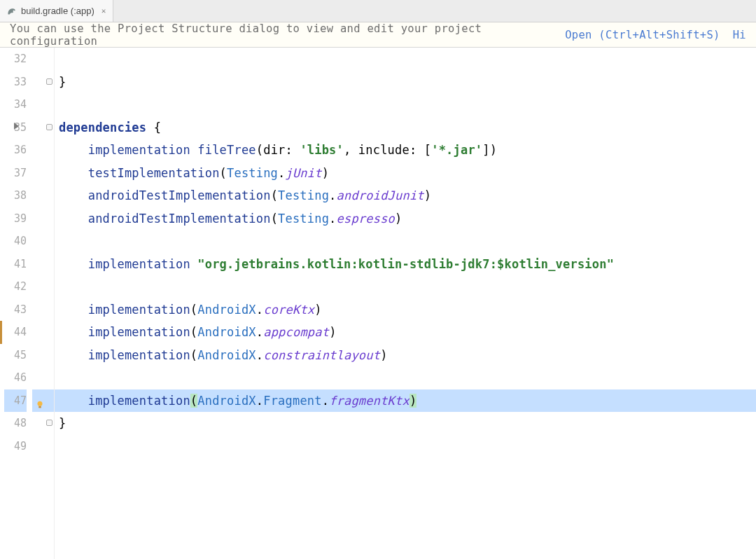  I want to click on code-line: androidTestImplementation(Testing.espres…, so click(405, 219).